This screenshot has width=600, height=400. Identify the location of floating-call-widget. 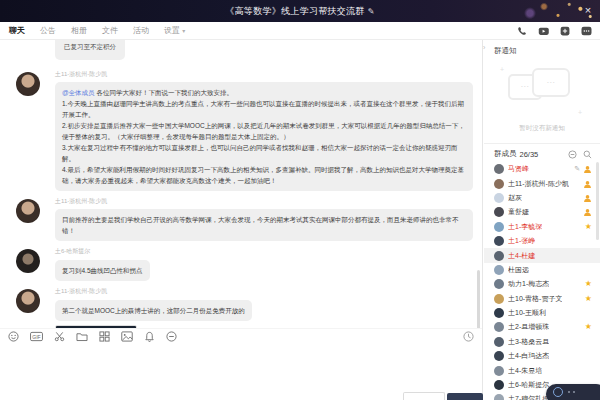
(573, 392).